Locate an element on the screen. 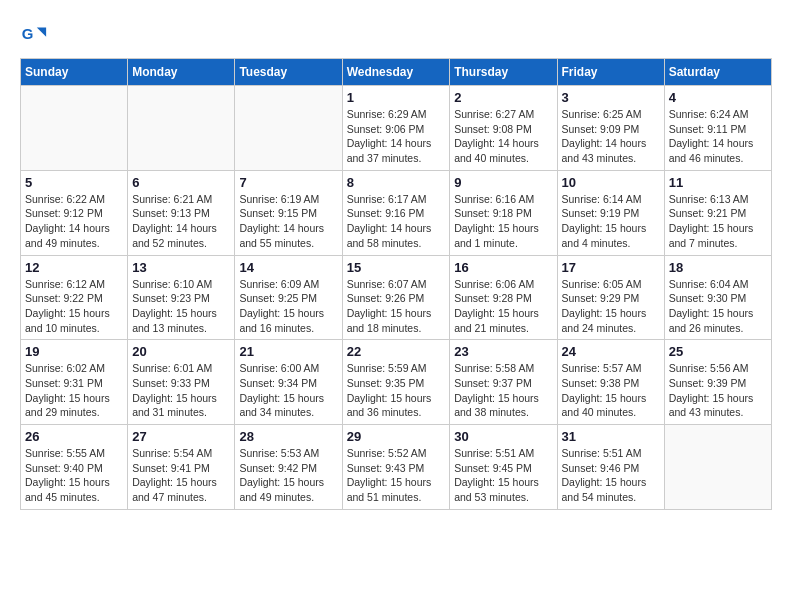 The image size is (792, 612). day-number: 16 is located at coordinates (503, 268).